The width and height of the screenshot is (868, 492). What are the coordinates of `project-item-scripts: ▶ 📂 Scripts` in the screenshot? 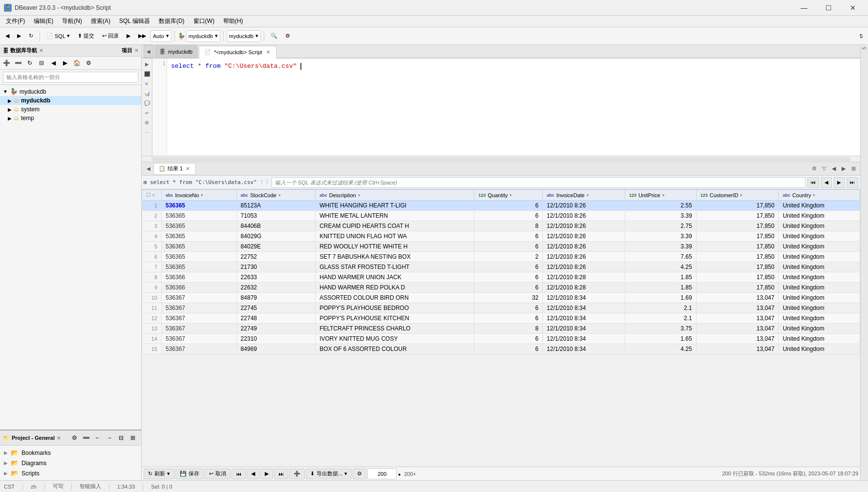 It's located at (70, 473).